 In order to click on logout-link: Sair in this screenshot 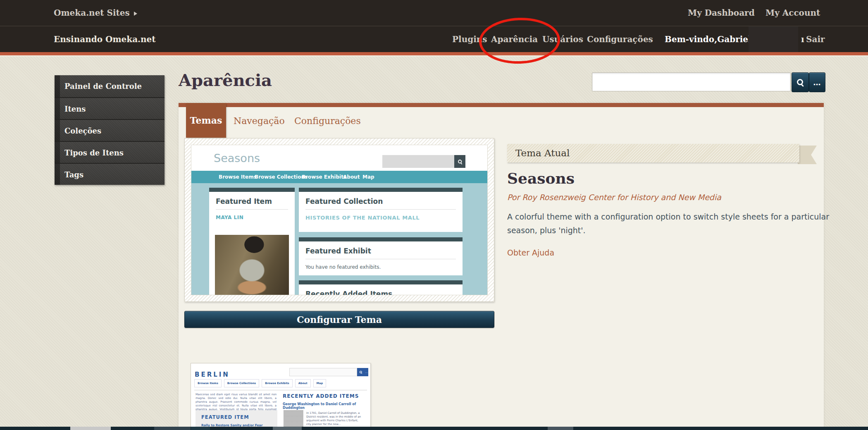, I will do `click(816, 39)`.